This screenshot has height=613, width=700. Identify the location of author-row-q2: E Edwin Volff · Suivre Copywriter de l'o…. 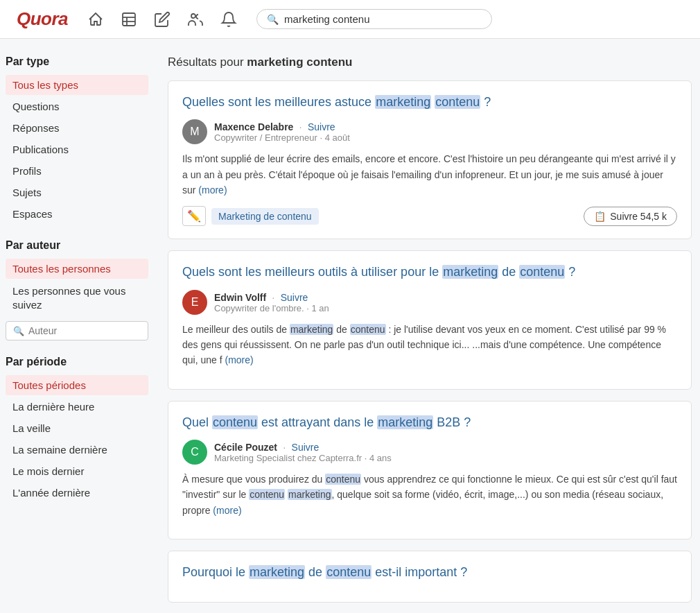
(430, 302).